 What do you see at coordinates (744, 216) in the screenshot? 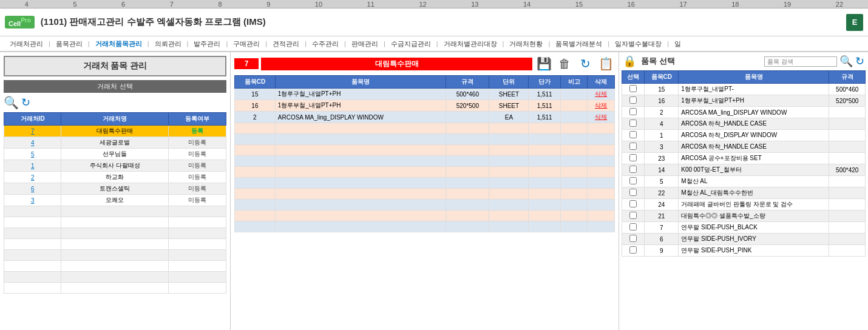
I see `list-item: 21 대림특수◎◎ 셀품특수발_소량` at bounding box center [744, 216].